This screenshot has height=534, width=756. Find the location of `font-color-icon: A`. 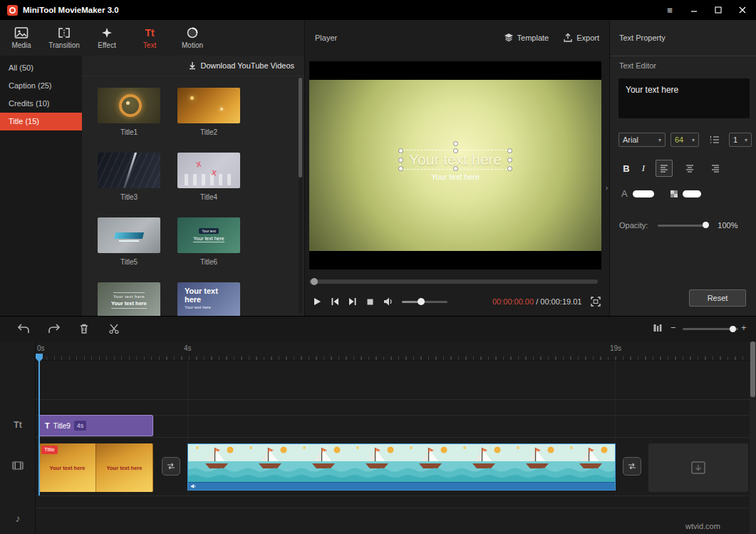

font-color-icon: A is located at coordinates (624, 194).